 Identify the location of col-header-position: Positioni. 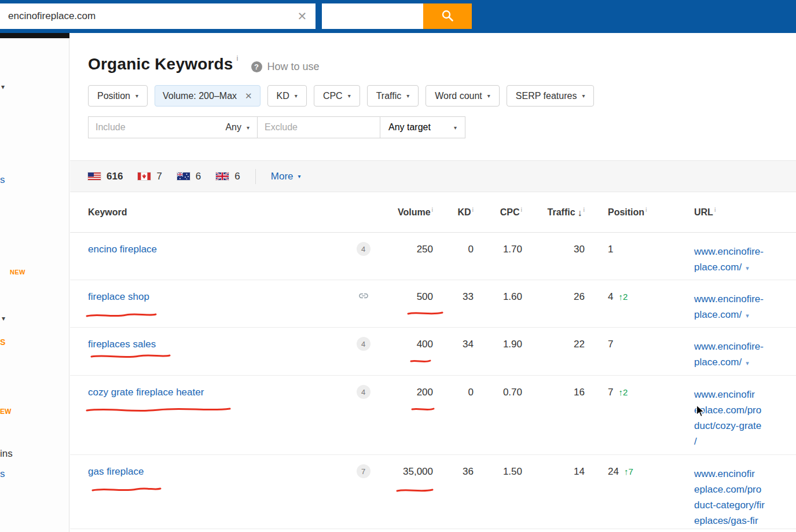
(636, 212).